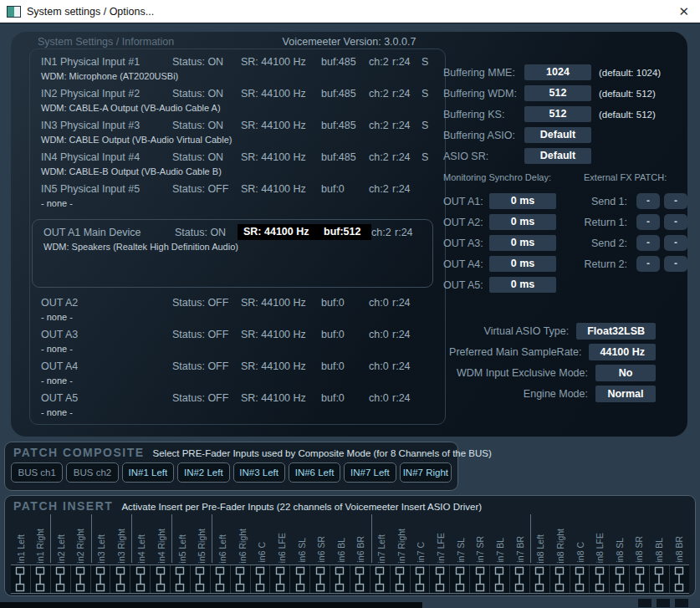  What do you see at coordinates (40, 545) in the screenshot?
I see `insert-channel-label: in1 Right` at bounding box center [40, 545].